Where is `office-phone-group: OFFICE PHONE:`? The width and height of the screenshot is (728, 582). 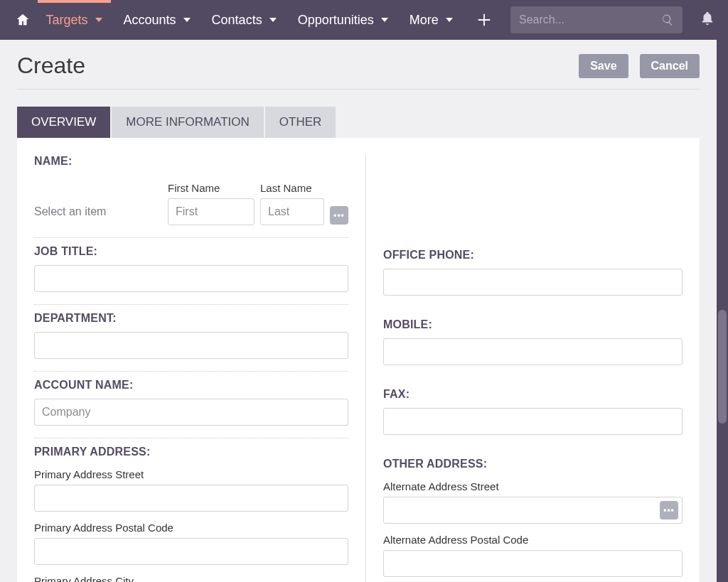 office-phone-group: OFFICE PHONE: is located at coordinates (533, 272).